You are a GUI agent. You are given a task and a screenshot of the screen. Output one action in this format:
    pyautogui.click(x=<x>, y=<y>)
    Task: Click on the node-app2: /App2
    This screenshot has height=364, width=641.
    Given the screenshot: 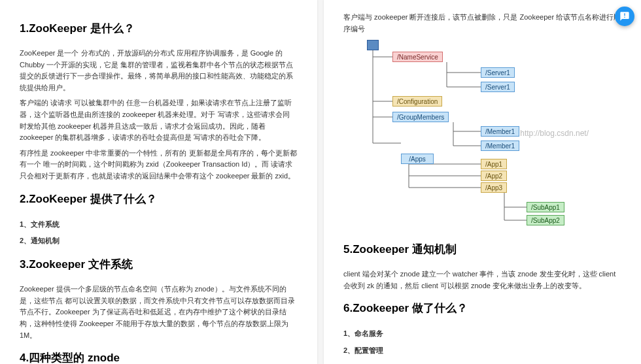 What is the action you would take?
    pyautogui.click(x=494, y=176)
    